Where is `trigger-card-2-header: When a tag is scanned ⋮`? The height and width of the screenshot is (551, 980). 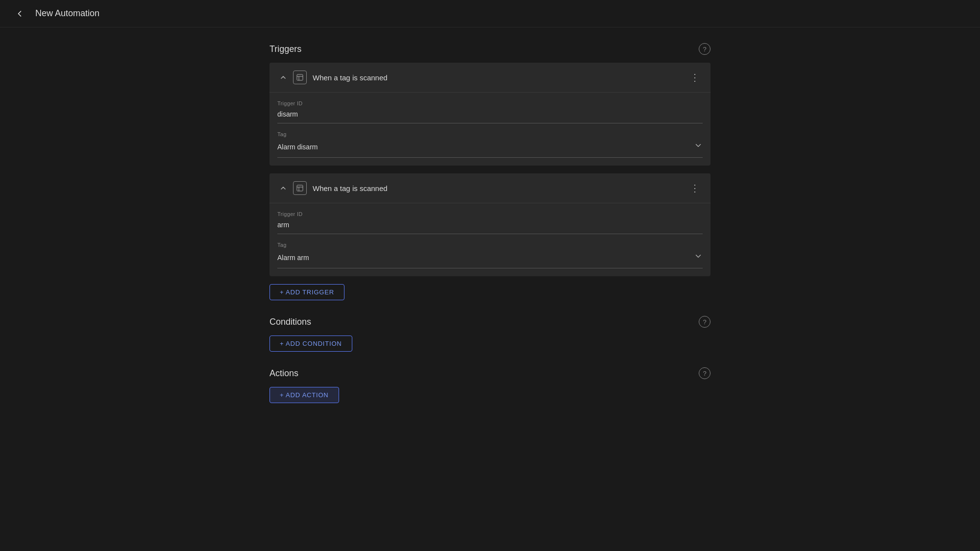 trigger-card-2-header: When a tag is scanned ⋮ is located at coordinates (490, 188).